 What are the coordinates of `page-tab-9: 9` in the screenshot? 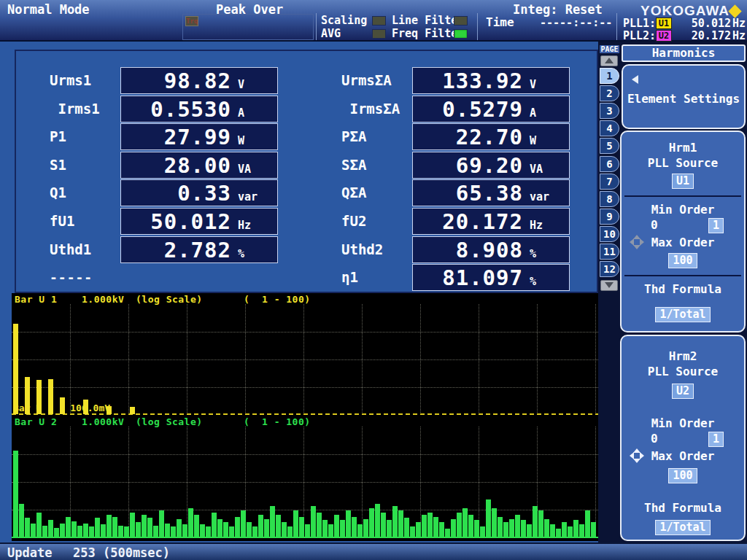 It's located at (610, 217).